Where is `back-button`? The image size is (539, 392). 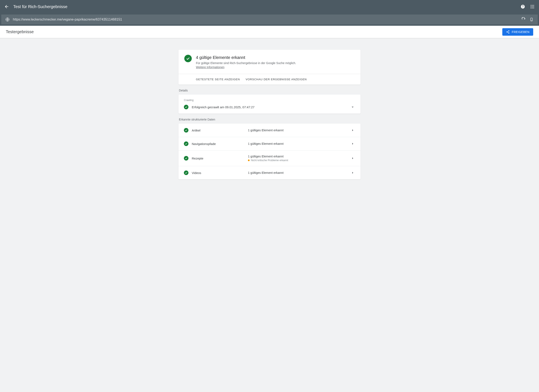 back-button is located at coordinates (7, 7).